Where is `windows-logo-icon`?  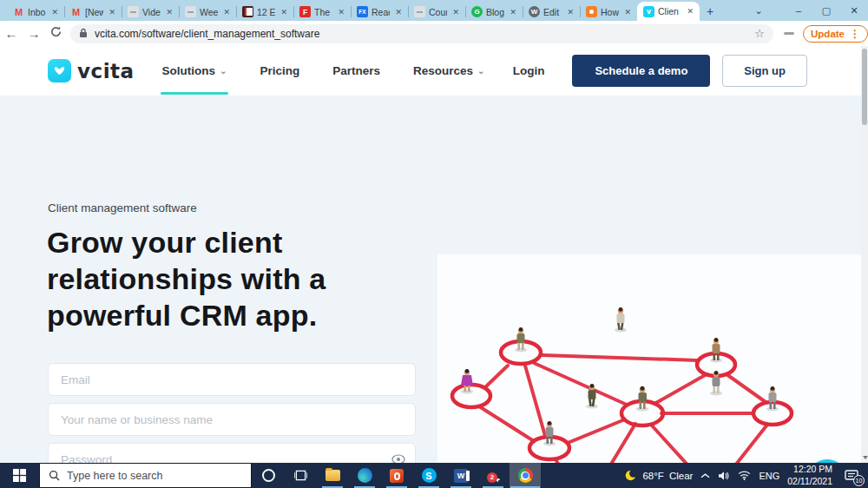
windows-logo-icon is located at coordinates (19, 476).